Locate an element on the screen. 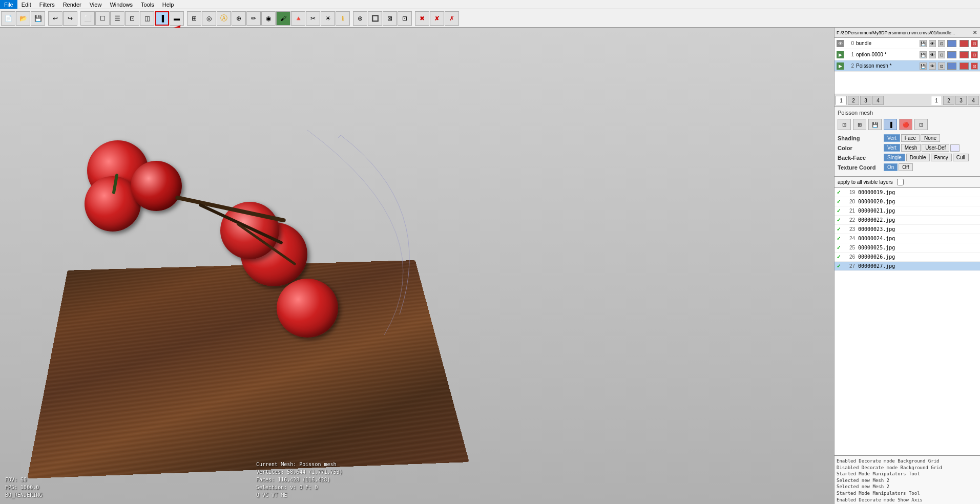  color-vert-btn: Vert is located at coordinates (892, 148).